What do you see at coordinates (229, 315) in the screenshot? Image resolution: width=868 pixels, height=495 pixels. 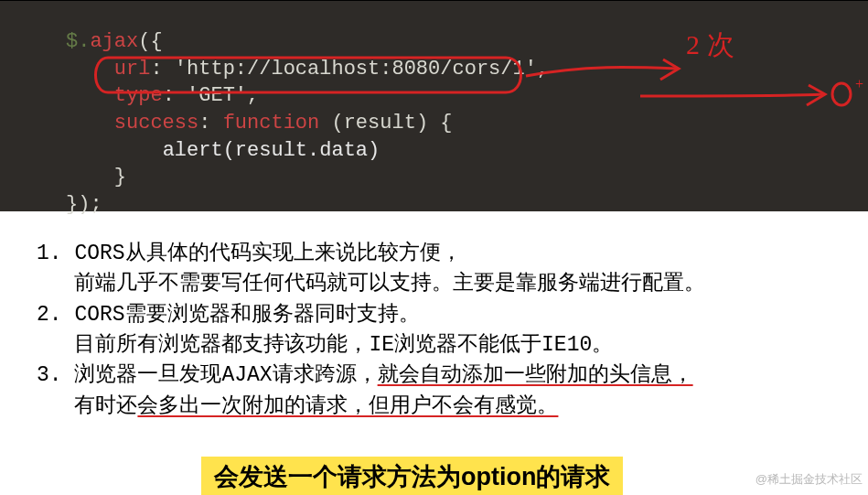 I see `note-line: 2. CORS需要浏览器和服务器同时支持。` at bounding box center [229, 315].